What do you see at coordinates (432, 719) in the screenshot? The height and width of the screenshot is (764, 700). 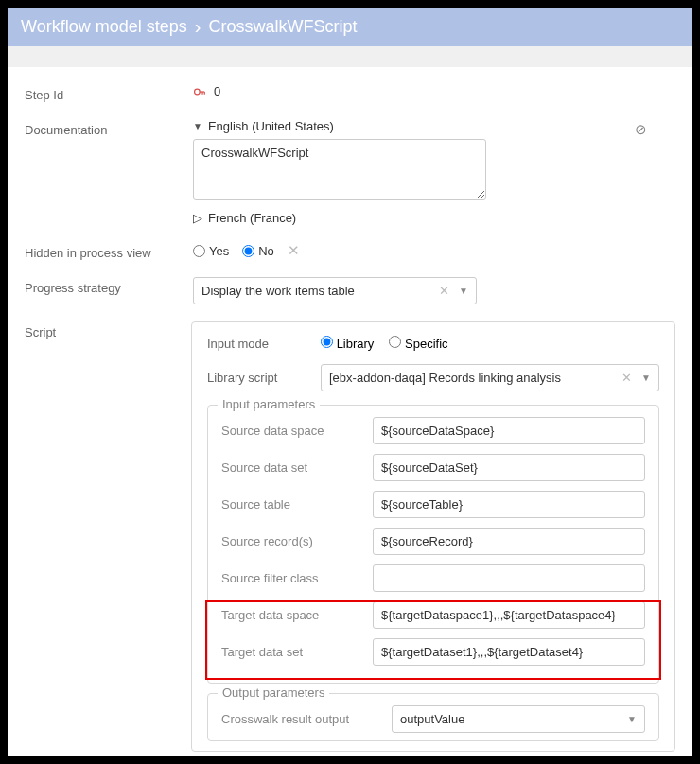 I see `output-param-value: outputValue` at bounding box center [432, 719].